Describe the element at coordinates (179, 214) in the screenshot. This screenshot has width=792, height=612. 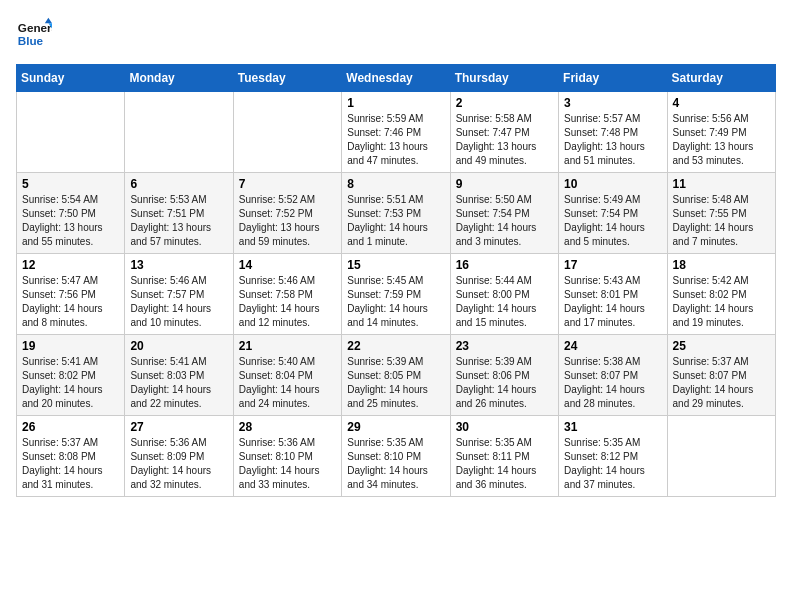
I see `calendar-cell: 6Sunrise: 5:53 AMSunset: 7:51 PMDaylight…` at that location.